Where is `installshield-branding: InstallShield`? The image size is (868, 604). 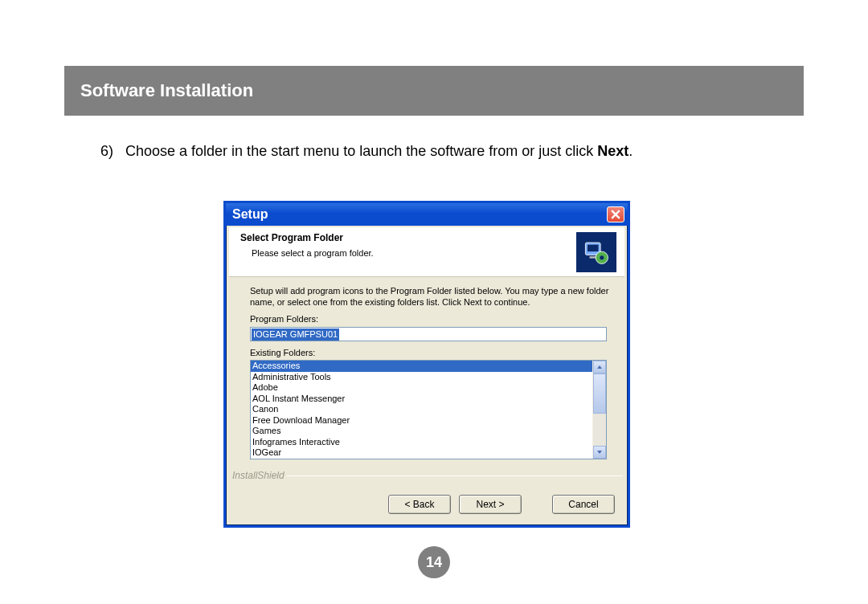 installshield-branding: InstallShield is located at coordinates (259, 475).